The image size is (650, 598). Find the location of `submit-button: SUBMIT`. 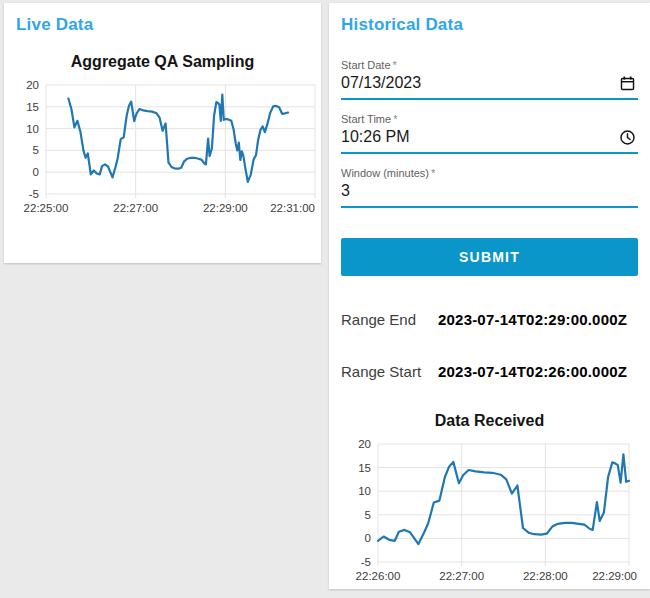

submit-button: SUBMIT is located at coordinates (490, 257).